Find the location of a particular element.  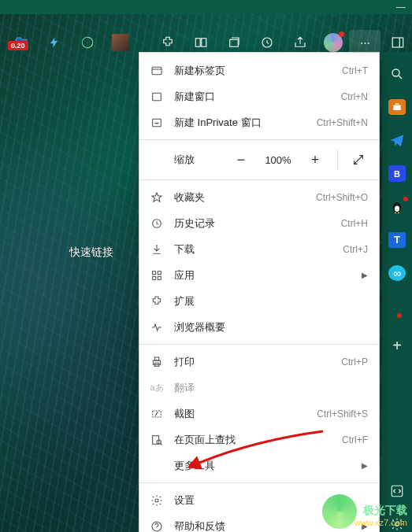

badge-label: 0.20 is located at coordinates (18, 46).